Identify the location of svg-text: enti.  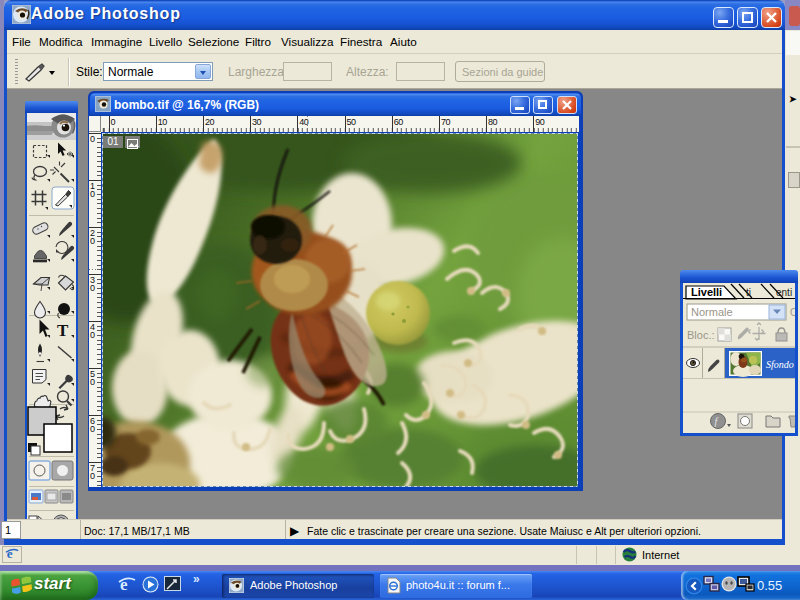
(784, 292).